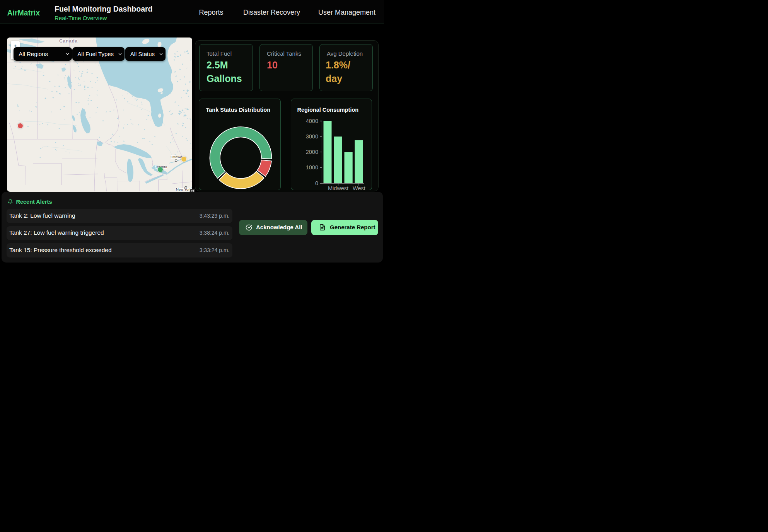  What do you see at coordinates (312, 167) in the screenshot?
I see `svg-text: 1000` at bounding box center [312, 167].